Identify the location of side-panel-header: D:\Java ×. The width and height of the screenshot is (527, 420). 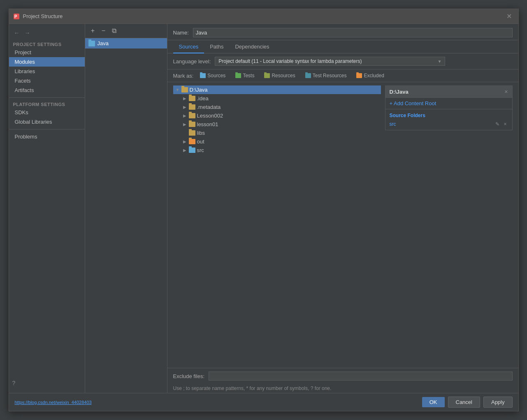
(449, 92).